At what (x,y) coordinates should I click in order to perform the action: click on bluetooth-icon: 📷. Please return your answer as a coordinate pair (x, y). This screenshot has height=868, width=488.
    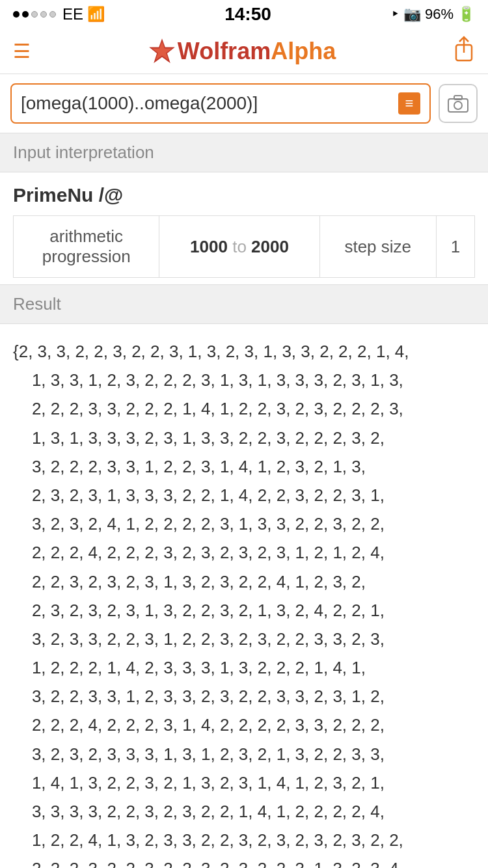
    Looking at the image, I should click on (413, 14).